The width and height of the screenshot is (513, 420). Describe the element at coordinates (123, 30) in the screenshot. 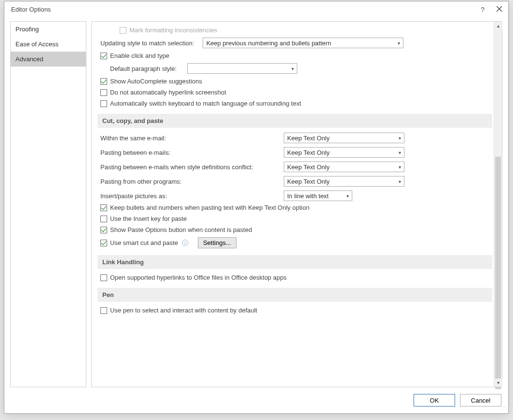

I see `checkbox-mark-formatting` at that location.